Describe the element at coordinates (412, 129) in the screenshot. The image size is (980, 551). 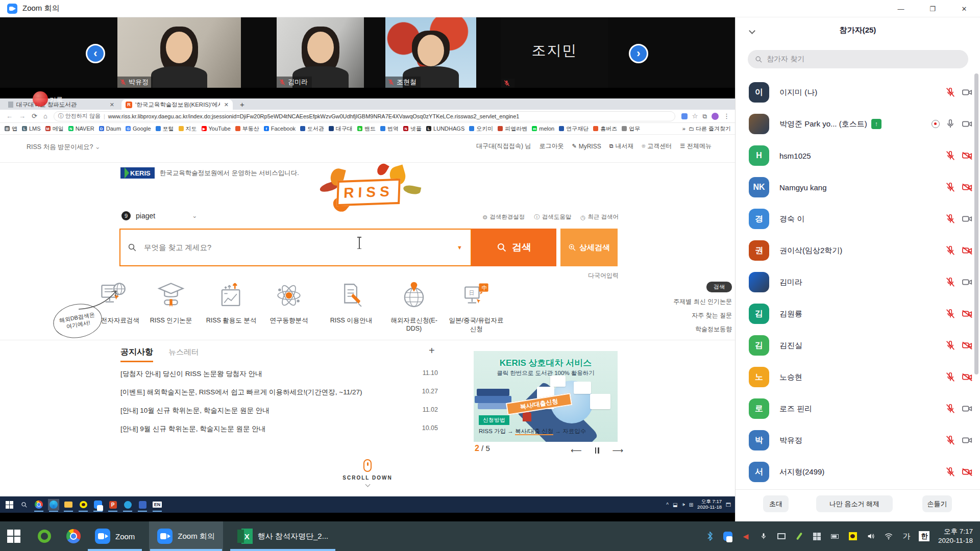
I see `bookmark-item: N넷플` at that location.